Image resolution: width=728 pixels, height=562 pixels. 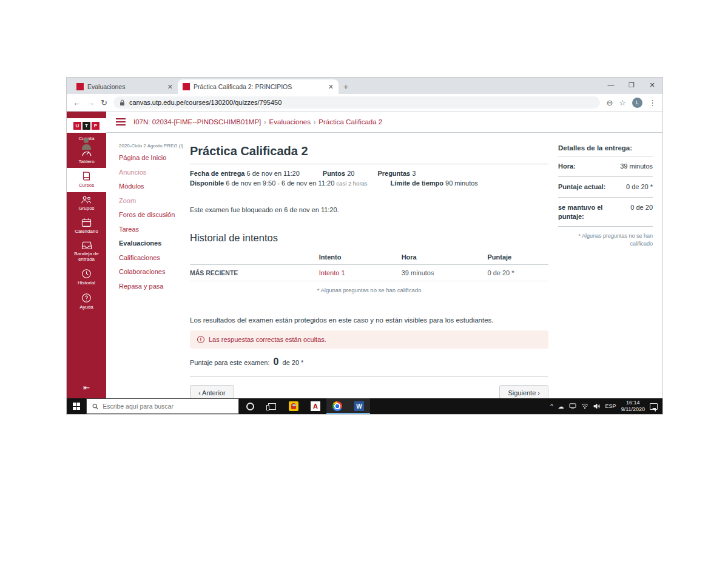 I want to click on hamburger-menu-icon, so click(x=121, y=122).